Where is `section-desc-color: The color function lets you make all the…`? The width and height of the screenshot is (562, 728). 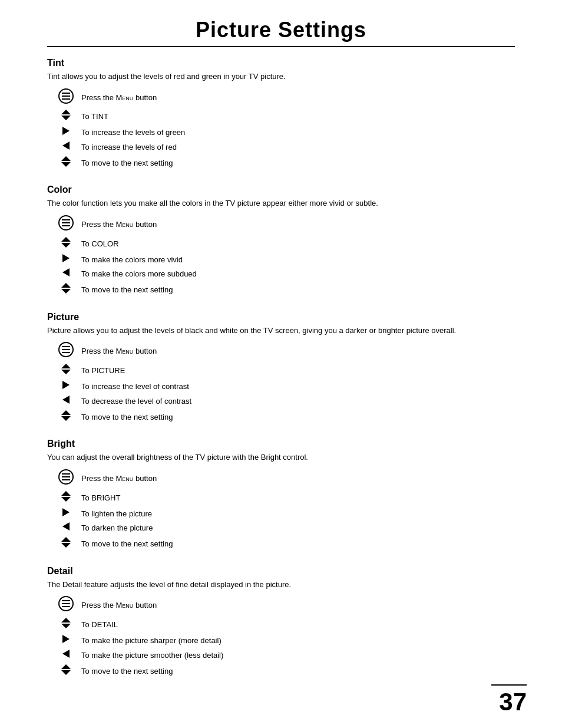
section-desc-color: The color function lets you make all the… is located at coordinates (281, 203).